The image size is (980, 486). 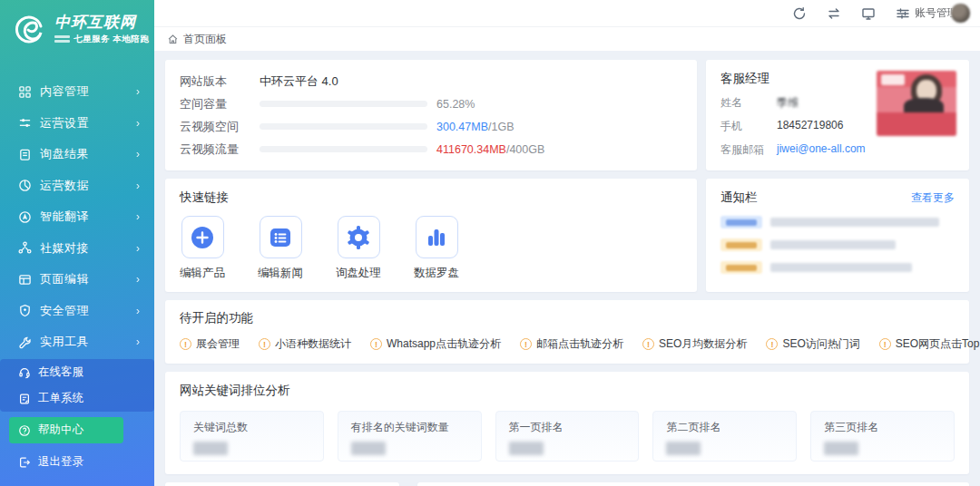 What do you see at coordinates (25, 185) in the screenshot?
I see `pie-icon` at bounding box center [25, 185].